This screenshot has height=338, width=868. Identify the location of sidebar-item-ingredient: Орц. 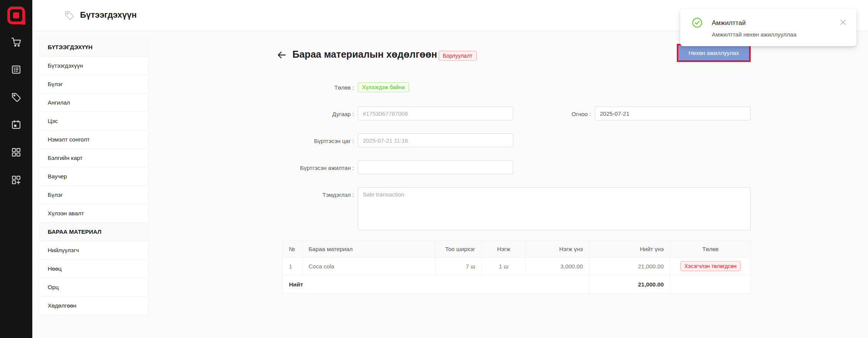
(94, 287).